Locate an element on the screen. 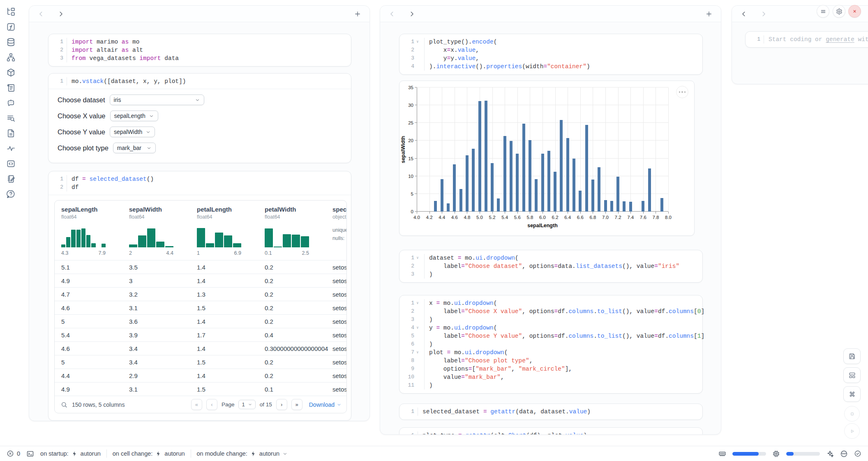 The width and height of the screenshot is (868, 461). table-cell: 1.5 is located at coordinates (231, 308).